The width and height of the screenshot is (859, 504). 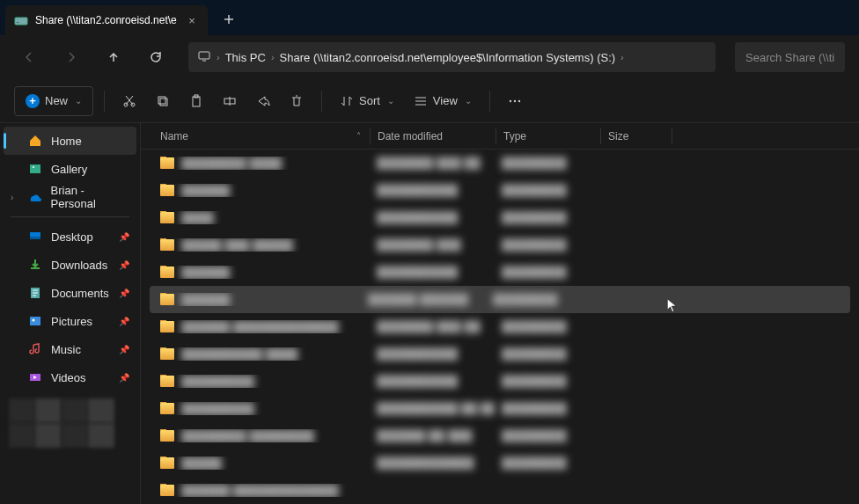 I want to click on file-row: ███████████████████ ██ ██████████, so click(x=500, y=408).